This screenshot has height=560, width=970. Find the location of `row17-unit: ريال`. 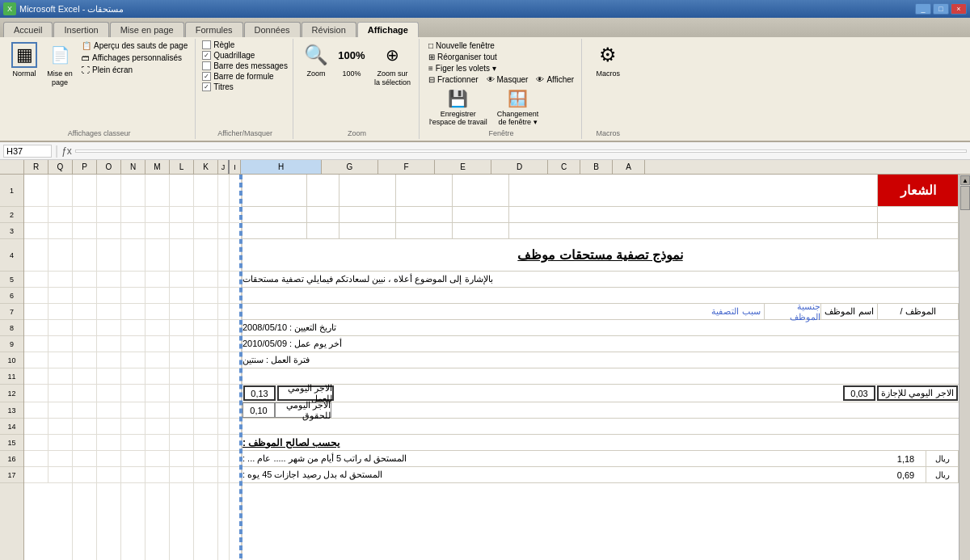

row17-unit: ريال is located at coordinates (943, 475).